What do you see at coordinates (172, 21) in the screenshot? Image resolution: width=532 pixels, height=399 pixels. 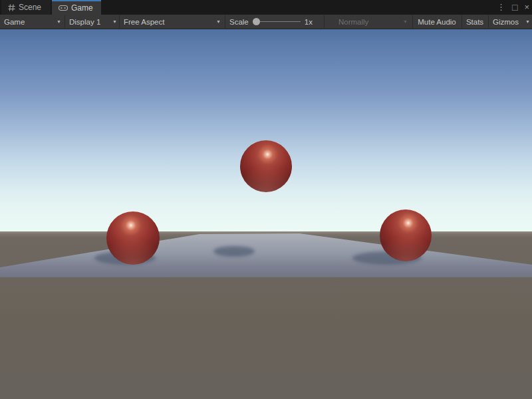 I see `aspect-ratio-dropdown: Free Aspect ▼` at bounding box center [172, 21].